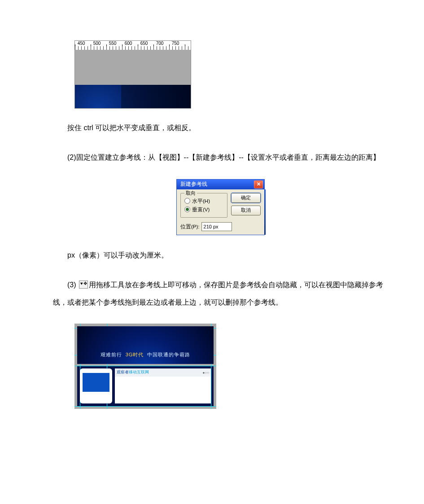  What do you see at coordinates (123, 372) in the screenshot?
I see `logo-text: 观察者` at bounding box center [123, 372].